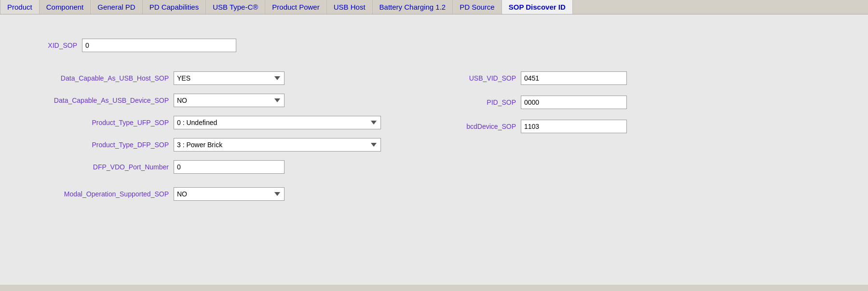 The image size is (868, 291). I want to click on data-capable-device-select: YES NO, so click(229, 100).